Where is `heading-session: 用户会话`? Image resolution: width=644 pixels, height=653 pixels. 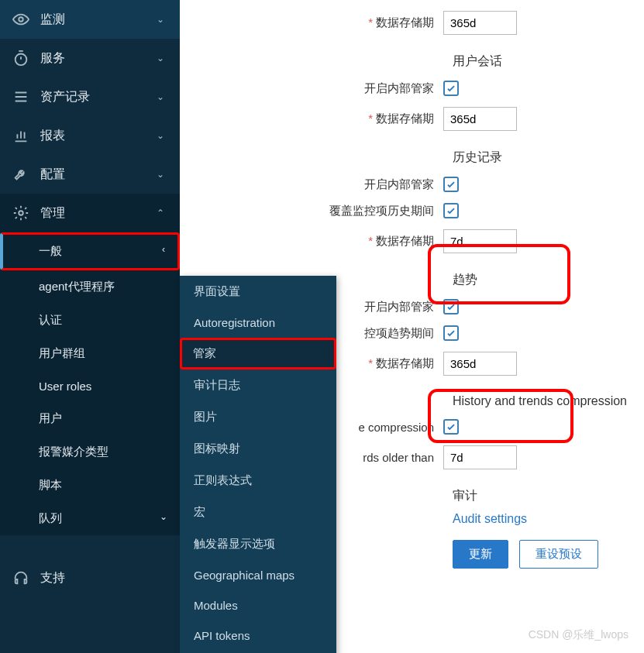 heading-session: 用户会话 is located at coordinates (541, 62).